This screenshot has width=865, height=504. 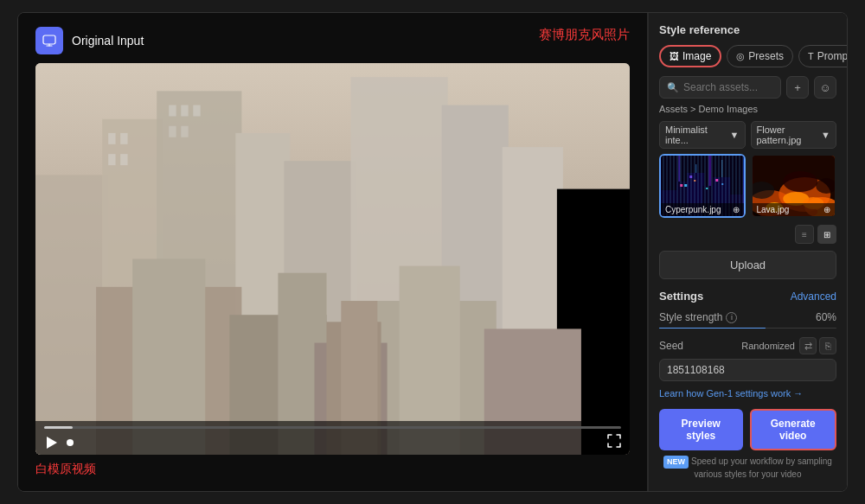 I want to click on image-tab-icon: 🖼, so click(x=675, y=56).